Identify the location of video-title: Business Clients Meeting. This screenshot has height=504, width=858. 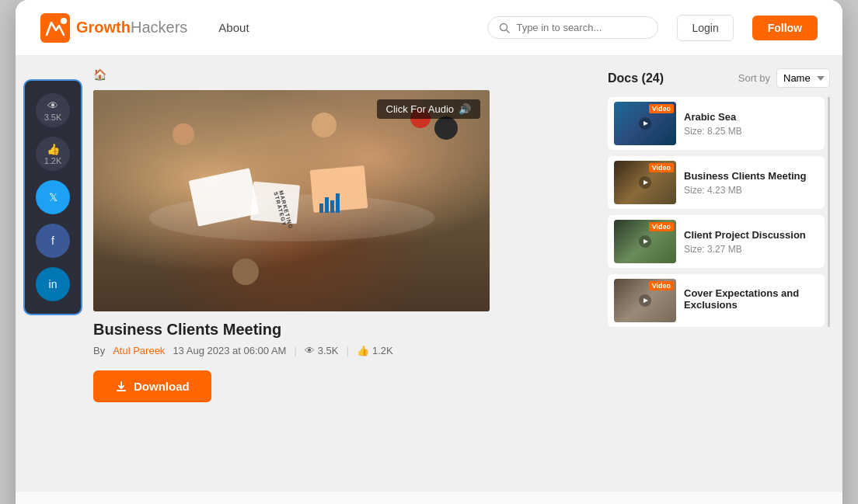
(291, 329).